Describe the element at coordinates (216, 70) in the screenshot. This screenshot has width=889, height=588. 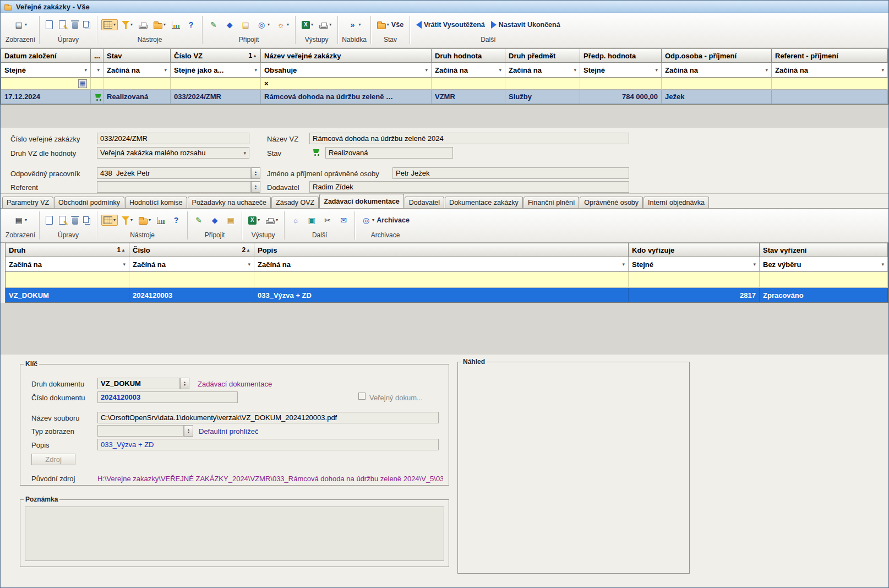
I see `filter-cislo-vz: Stejné jako a...▾` at that location.